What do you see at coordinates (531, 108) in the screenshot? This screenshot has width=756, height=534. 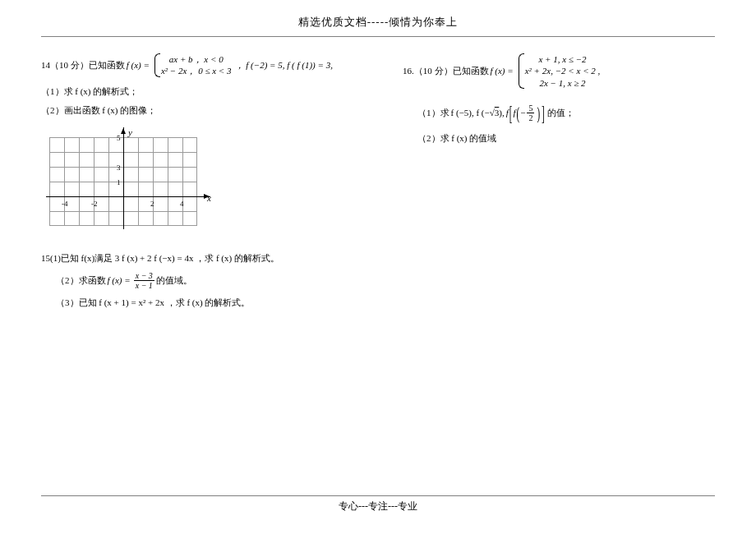 I see `q16-frac-num: 5` at bounding box center [531, 108].